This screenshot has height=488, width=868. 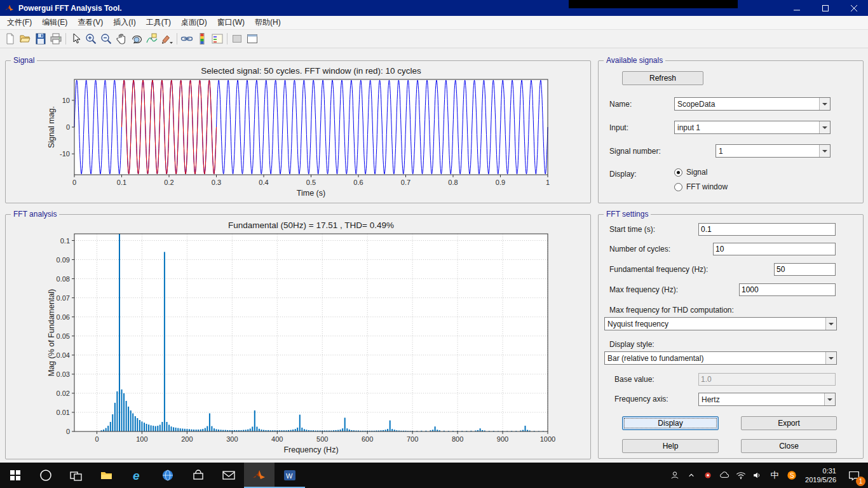 I want to click on taskbar-clock: 0:31 2019/5/26, so click(x=821, y=475).